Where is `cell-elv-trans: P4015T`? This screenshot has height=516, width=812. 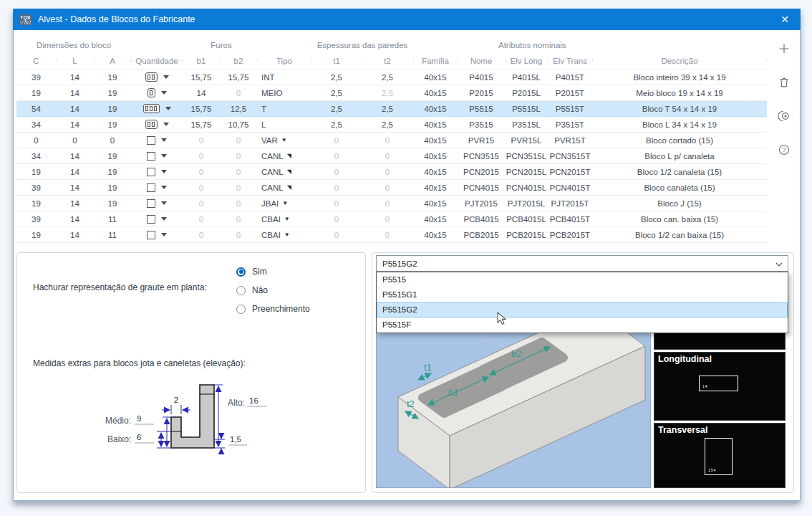
cell-elv-trans: P4015T is located at coordinates (570, 77).